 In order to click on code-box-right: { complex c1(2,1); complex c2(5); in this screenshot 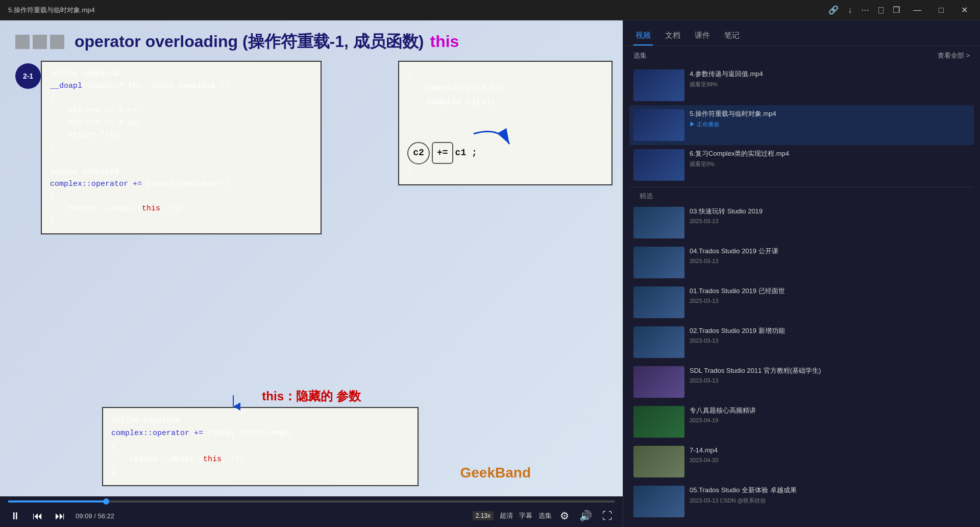, I will do `click(505, 123)`.